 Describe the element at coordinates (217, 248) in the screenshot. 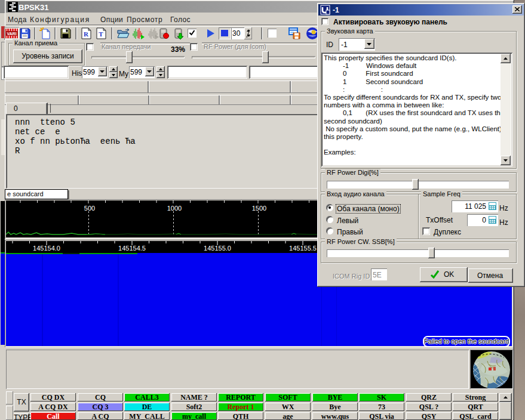

I see `svg-text: 145155.0` at that location.